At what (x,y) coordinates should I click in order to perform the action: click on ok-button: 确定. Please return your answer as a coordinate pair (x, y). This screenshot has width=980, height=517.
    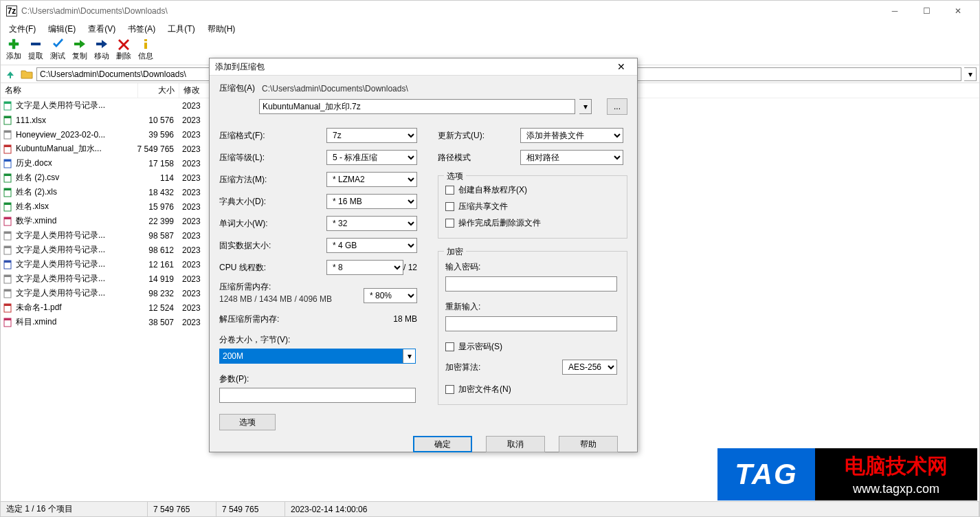
    Looking at the image, I should click on (443, 444).